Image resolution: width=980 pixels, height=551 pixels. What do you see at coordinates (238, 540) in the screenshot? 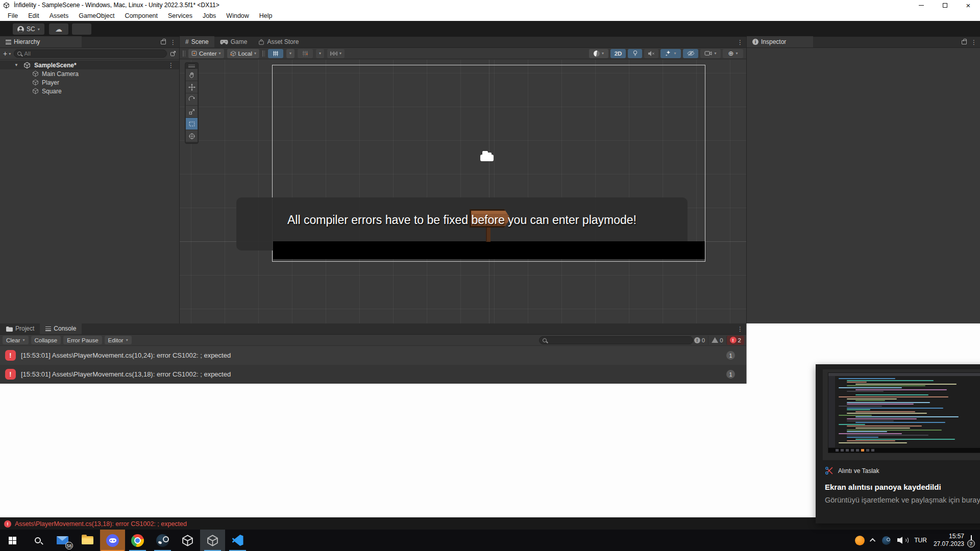
I see `taskbar-vscode-button` at bounding box center [238, 540].